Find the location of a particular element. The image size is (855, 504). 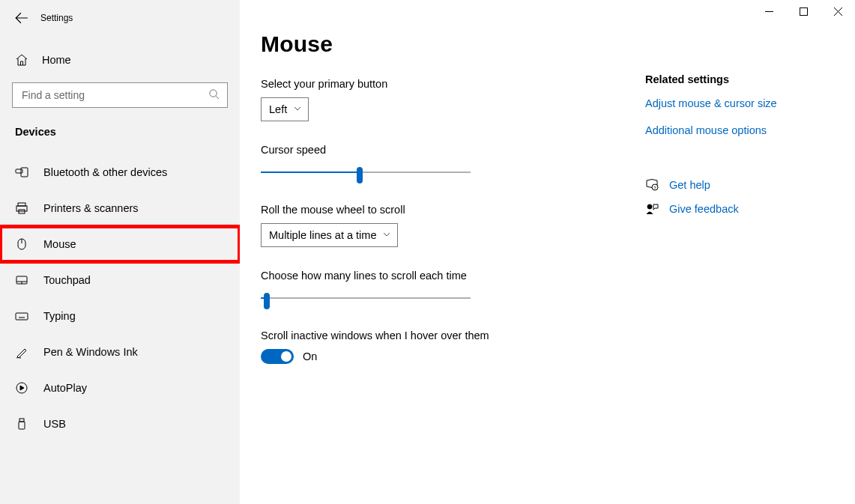

titlebar: Settings is located at coordinates (120, 18).